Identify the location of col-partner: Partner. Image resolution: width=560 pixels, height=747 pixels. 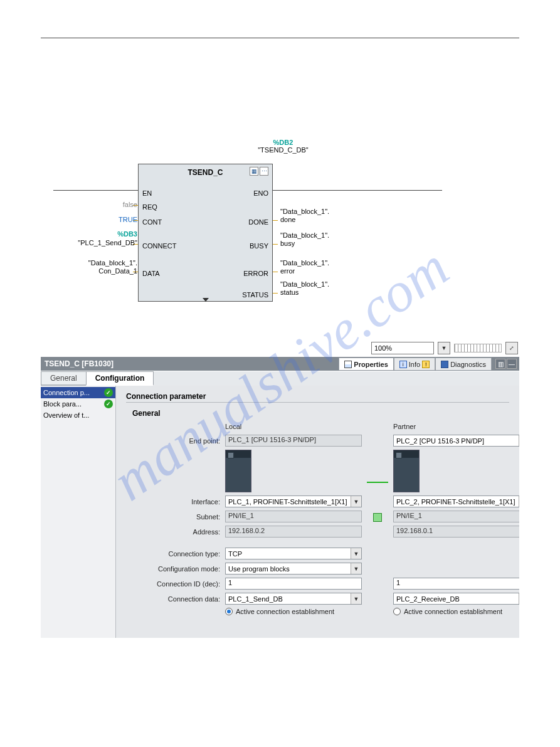
(457, 427).